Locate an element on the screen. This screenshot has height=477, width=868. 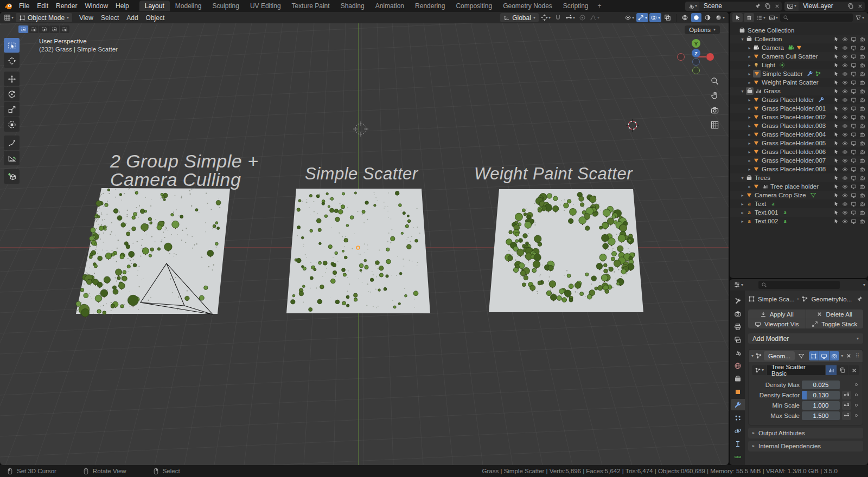
new-view-layer-button is located at coordinates (851, 7).